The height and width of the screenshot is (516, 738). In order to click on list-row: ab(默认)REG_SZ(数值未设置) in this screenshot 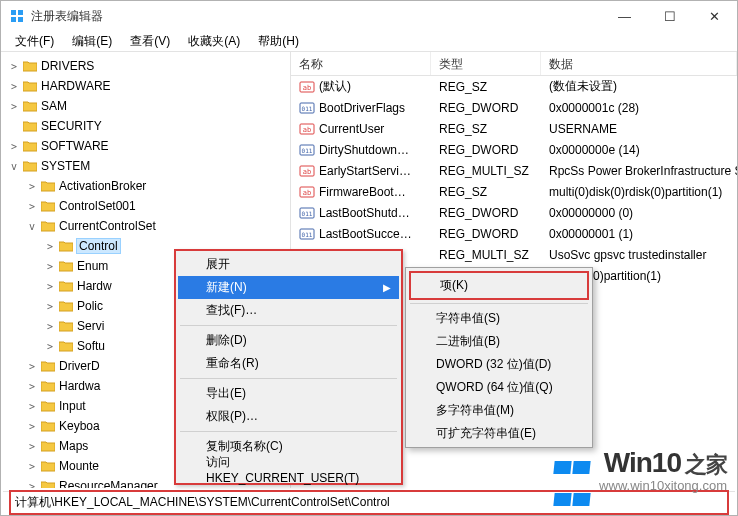, I will do `click(514, 86)`.